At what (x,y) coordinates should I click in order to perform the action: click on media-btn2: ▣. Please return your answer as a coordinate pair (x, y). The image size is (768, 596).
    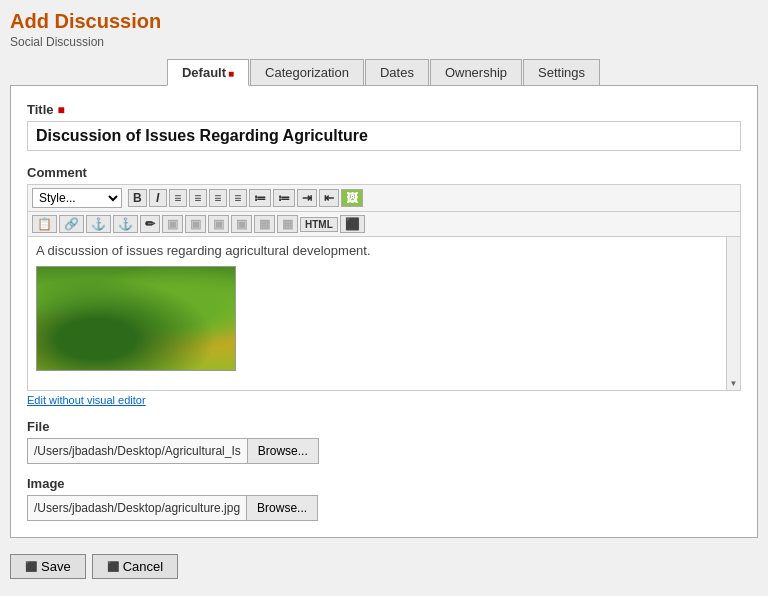
    Looking at the image, I should click on (196, 224).